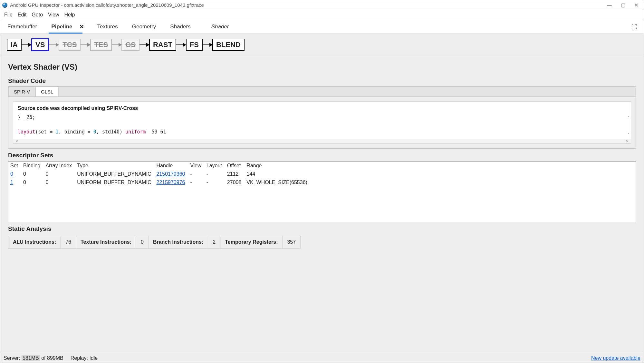 This screenshot has width=644, height=363. Describe the element at coordinates (144, 27) in the screenshot. I see `tab-geometry: Geometry` at that location.